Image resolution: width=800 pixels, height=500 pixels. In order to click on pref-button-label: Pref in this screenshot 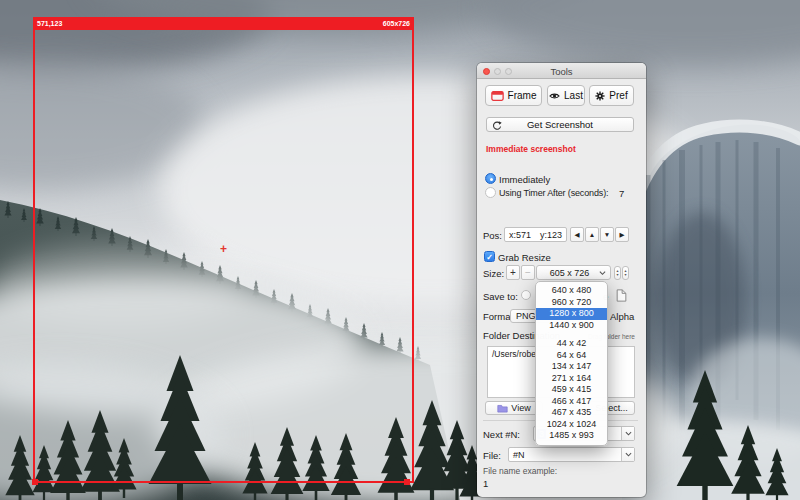, I will do `click(618, 96)`.